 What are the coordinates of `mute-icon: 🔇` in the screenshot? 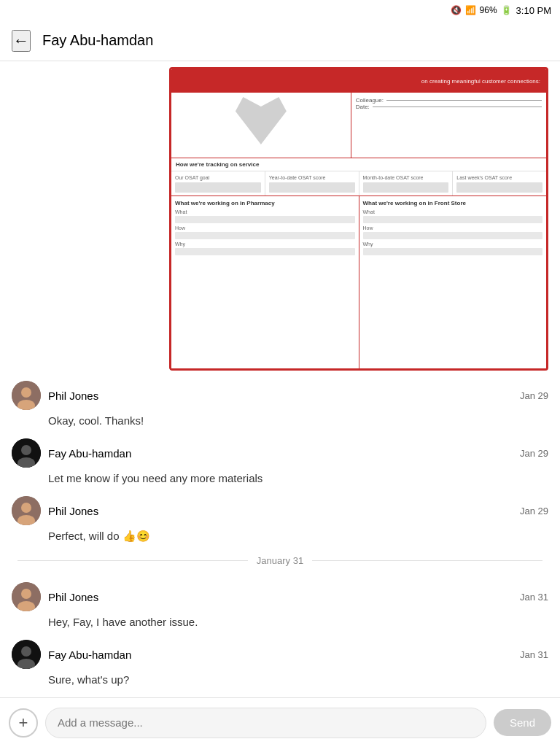 It's located at (456, 10).